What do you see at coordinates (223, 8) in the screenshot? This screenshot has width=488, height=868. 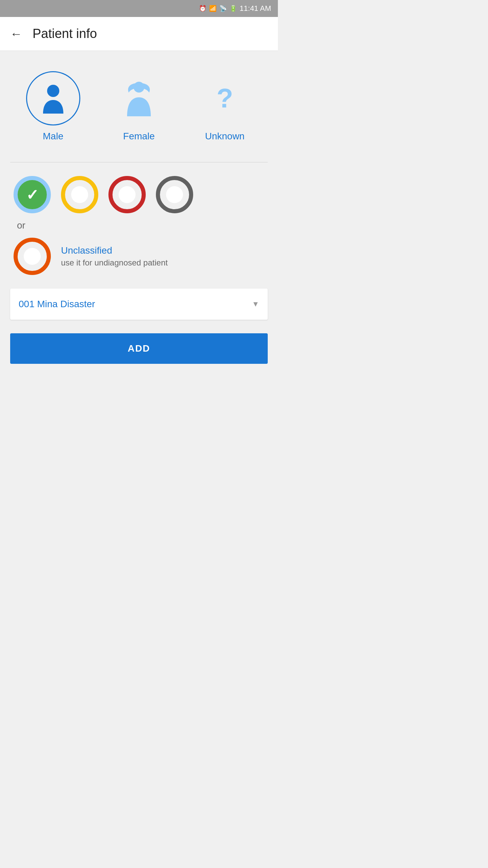 I see `signal-icon: 📡` at bounding box center [223, 8].